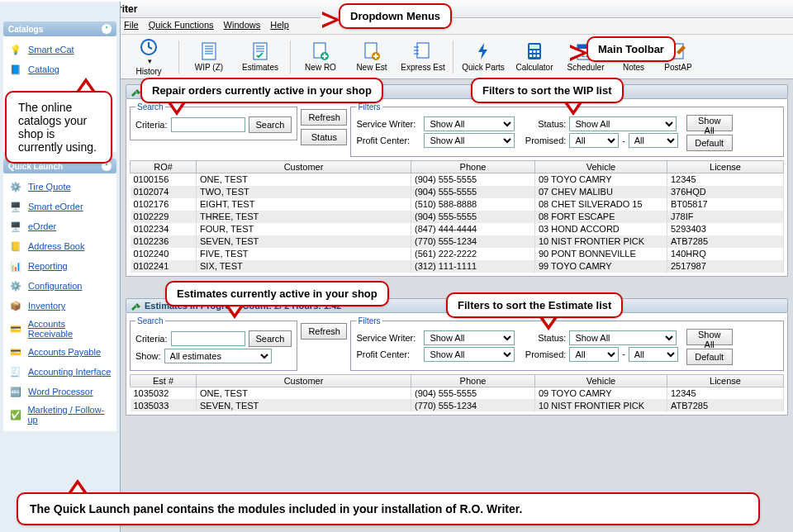 Image resolution: width=793 pixels, height=532 pixels. Describe the element at coordinates (164, 380) in the screenshot. I see `col-est: Est #` at that location.